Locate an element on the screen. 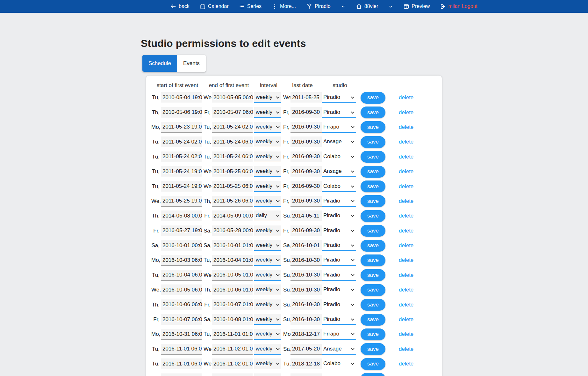 The image size is (588, 376). nav-back: back is located at coordinates (180, 6).